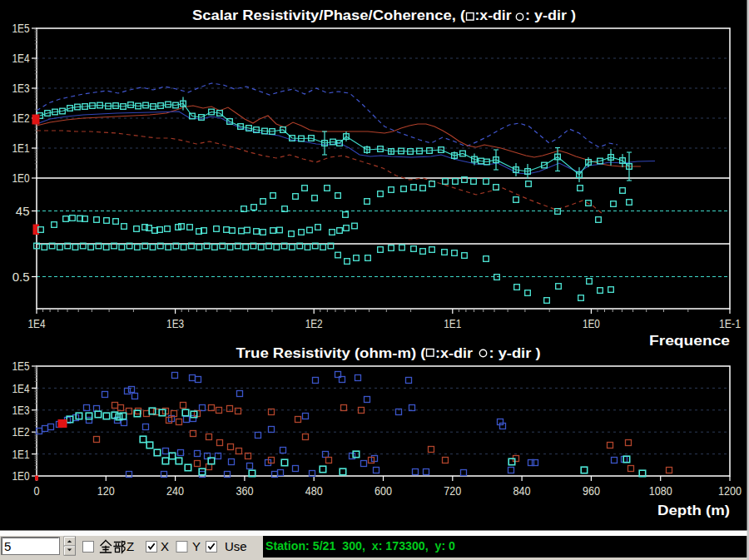 The image size is (749, 560). Describe the element at coordinates (165, 546) in the screenshot. I see `svg-text: X` at that location.